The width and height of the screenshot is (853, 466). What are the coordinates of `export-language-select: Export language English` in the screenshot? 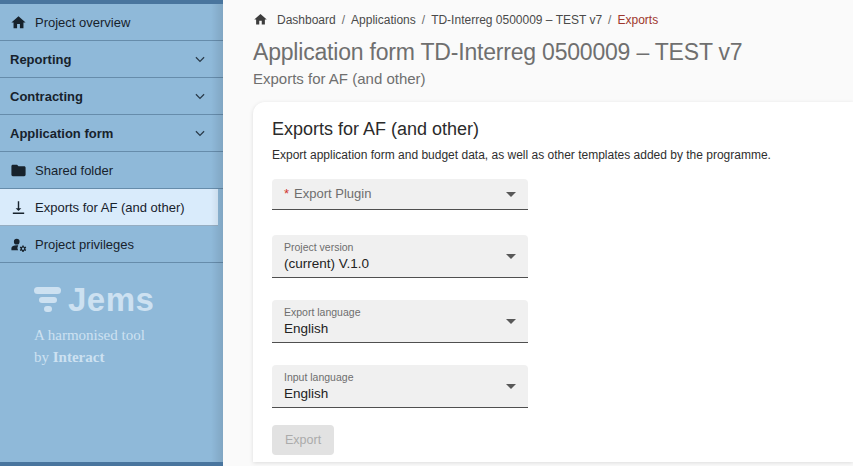 It's located at (400, 322).